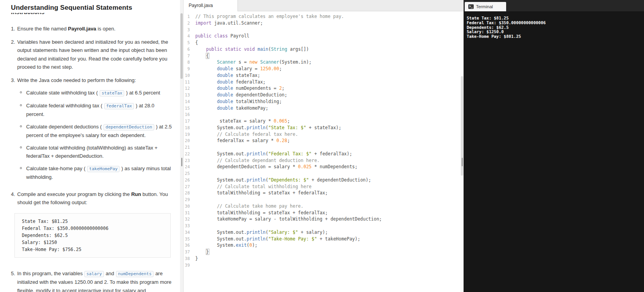 This screenshot has width=644, height=292. I want to click on code-line: 38}, so click(322, 258).